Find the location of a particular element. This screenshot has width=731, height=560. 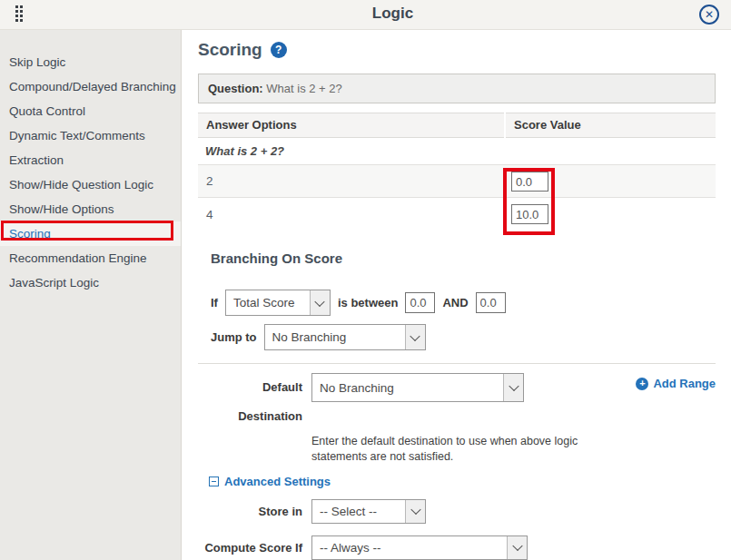

answer-option-label: 4 is located at coordinates (210, 214).